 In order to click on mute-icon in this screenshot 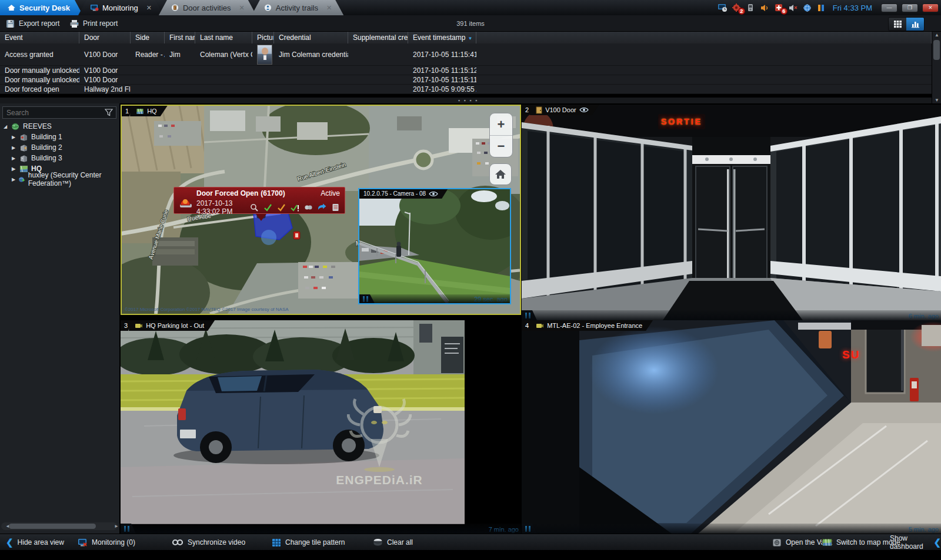, I will do `click(793, 8)`.